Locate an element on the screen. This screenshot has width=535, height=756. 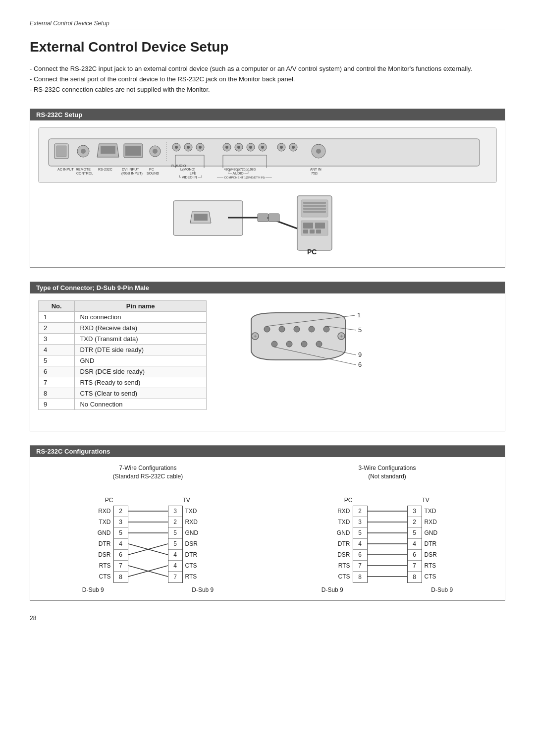
tv-signal-label: RXD is located at coordinates (431, 522).